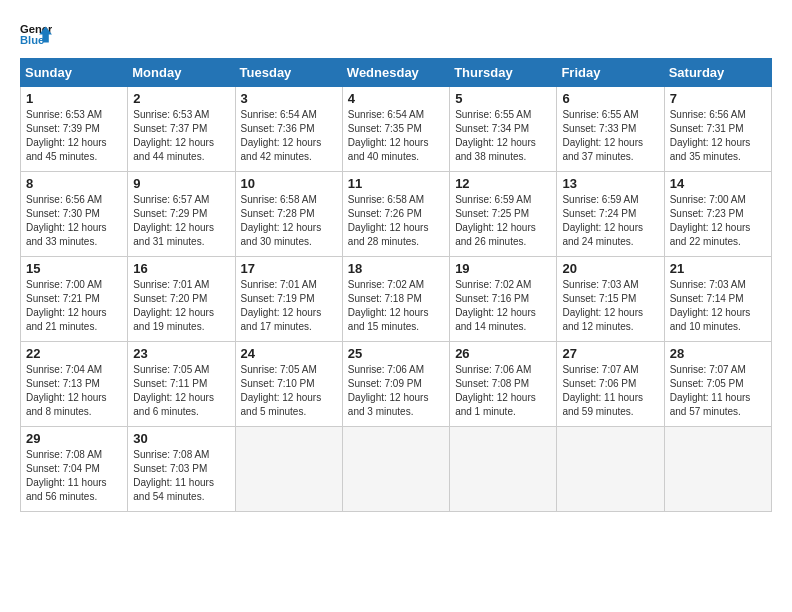 The image size is (792, 612). I want to click on cell-info: Sunrise: 7:01 AMSunset: 7:20 PMDaylight:…, so click(181, 306).